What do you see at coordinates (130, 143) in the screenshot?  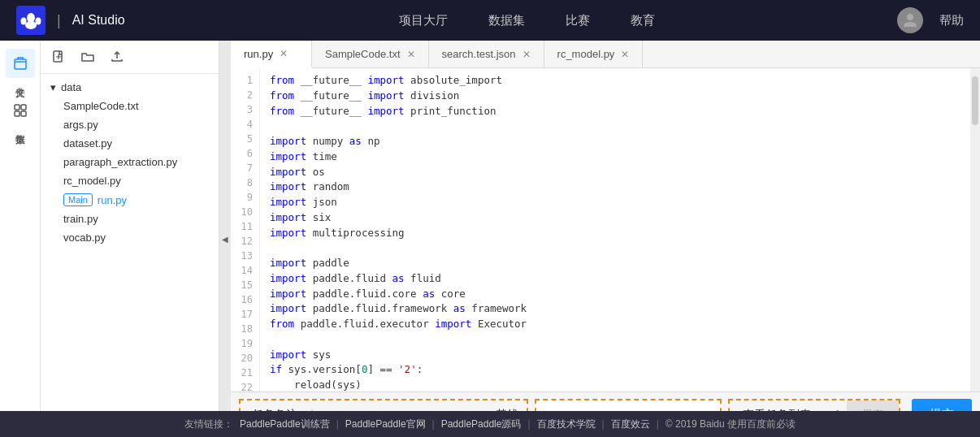 I see `list-item: dataset.py` at bounding box center [130, 143].